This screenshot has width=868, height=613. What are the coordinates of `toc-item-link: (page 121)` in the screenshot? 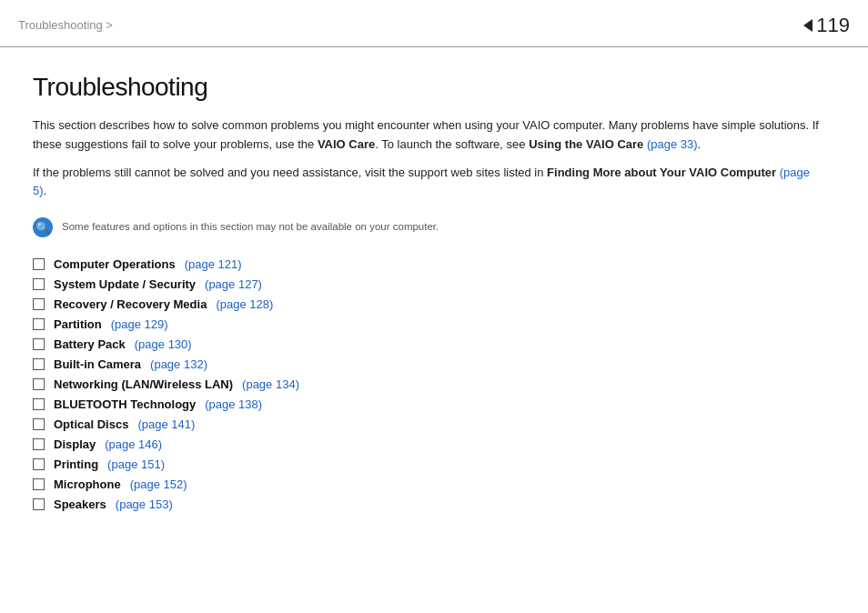 It's located at (213, 264).